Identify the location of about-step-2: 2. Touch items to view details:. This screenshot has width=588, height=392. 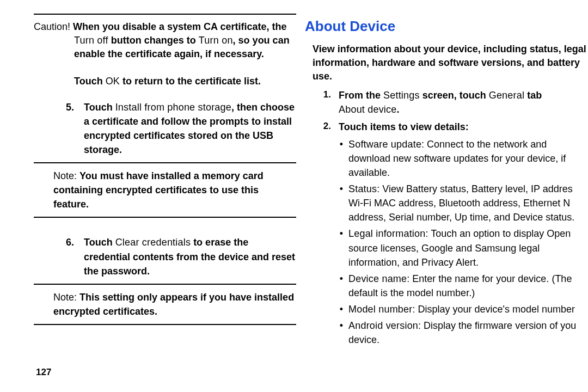
(446, 127).